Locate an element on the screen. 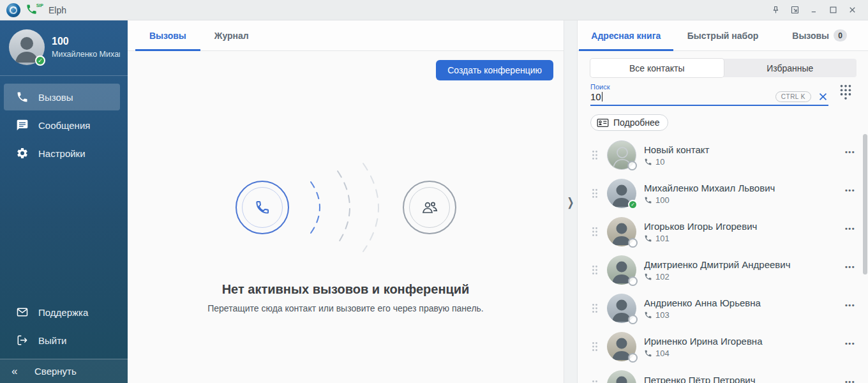 Image resolution: width=868 pixels, height=383 pixels. search-value: 10 is located at coordinates (596, 97).